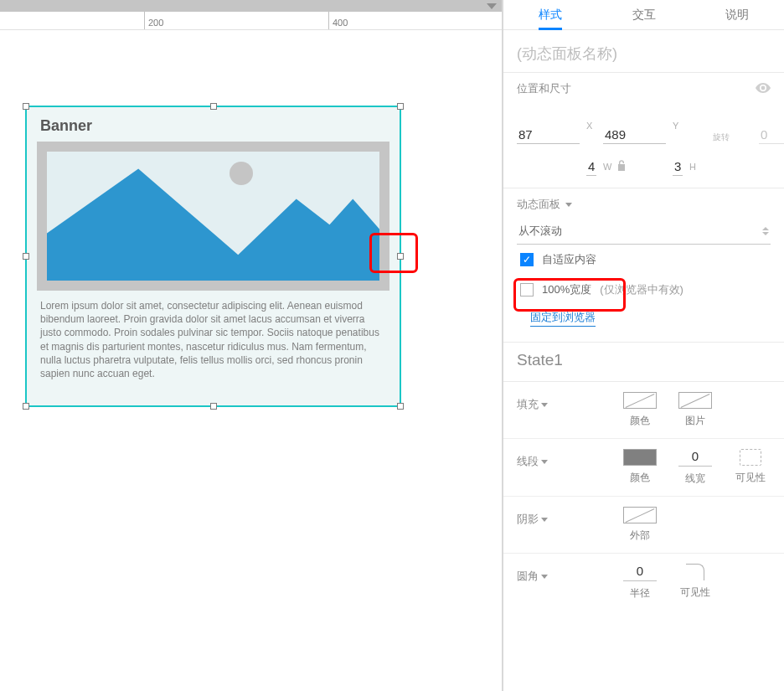 The height and width of the screenshot is (691, 784). I want to click on checkbox-checked-icon: ✓, so click(527, 260).